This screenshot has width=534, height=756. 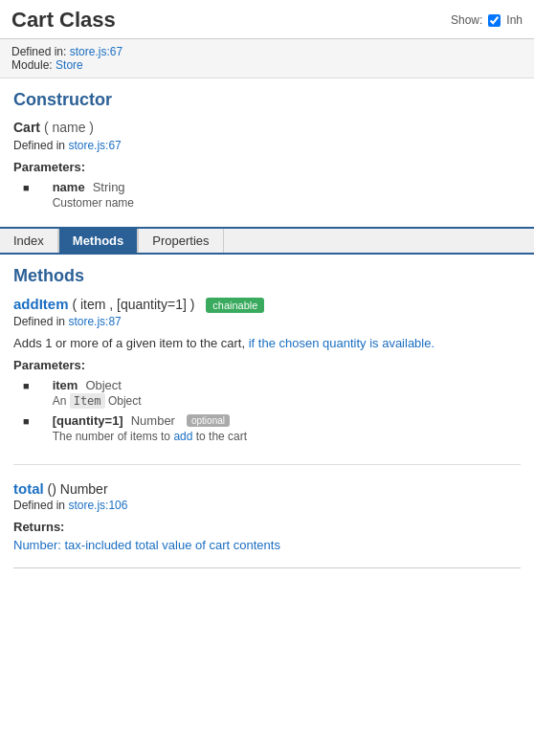 I want to click on total-defined-in: Defined in store.js:106, so click(x=267, y=505).